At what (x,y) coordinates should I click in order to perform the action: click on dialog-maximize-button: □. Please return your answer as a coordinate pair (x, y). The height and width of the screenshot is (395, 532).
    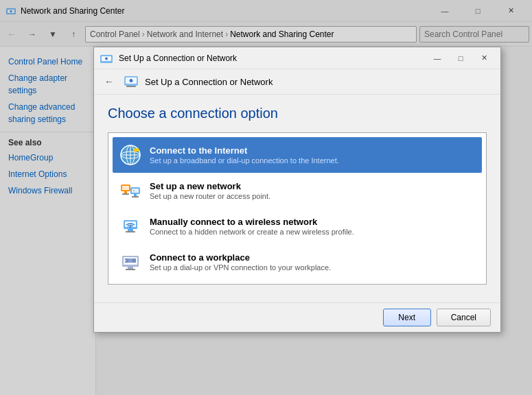
    Looking at the image, I should click on (461, 58).